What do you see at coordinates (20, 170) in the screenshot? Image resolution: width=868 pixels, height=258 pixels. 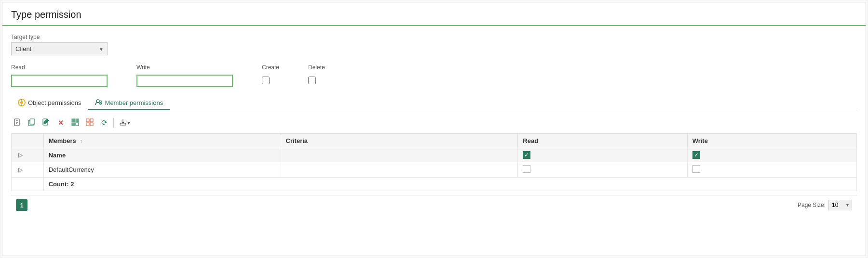 I see `row2-expand-button: ▷` at bounding box center [20, 170].